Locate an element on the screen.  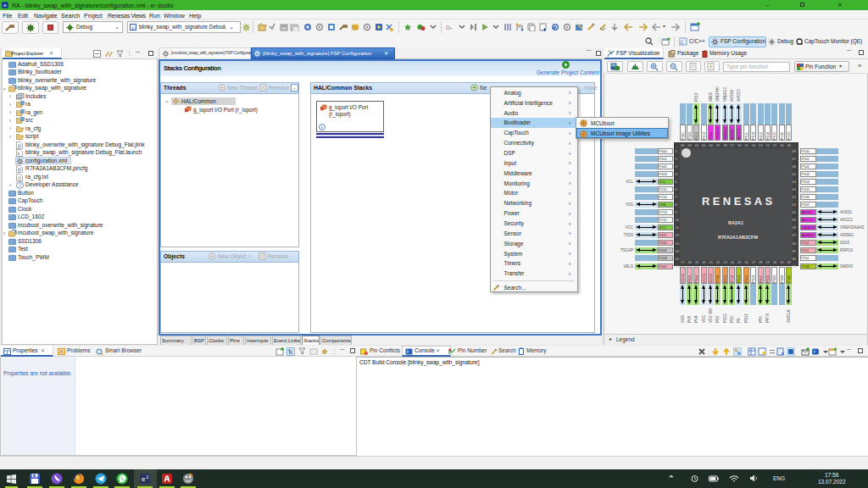
svg-text: 0s is located at coordinates (449, 27).